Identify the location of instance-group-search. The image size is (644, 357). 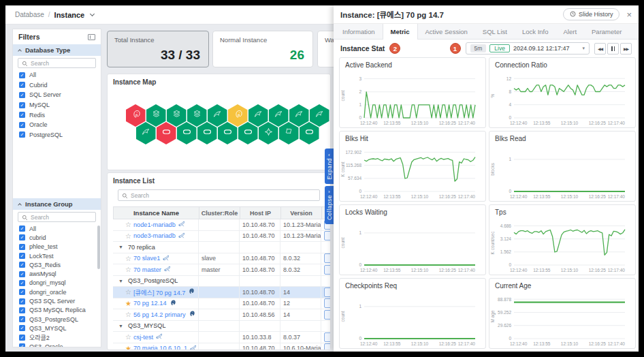
(57, 217).